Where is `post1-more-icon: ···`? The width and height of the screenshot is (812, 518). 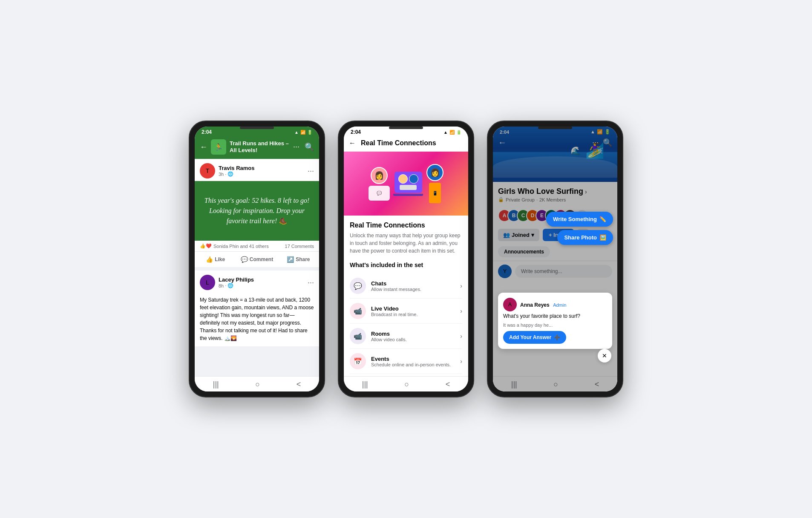 post1-more-icon: ··· is located at coordinates (311, 171).